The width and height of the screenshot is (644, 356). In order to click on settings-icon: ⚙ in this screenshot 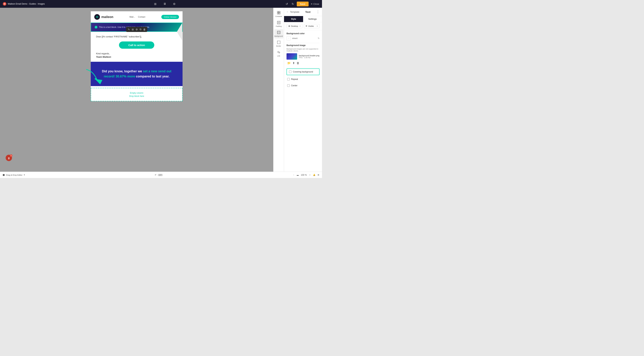, I will do `click(174, 4)`.